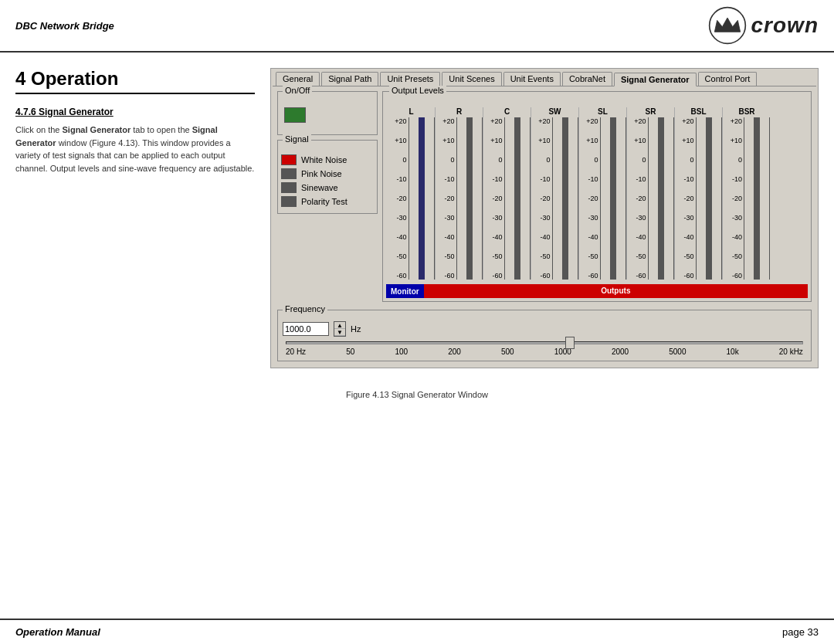  Describe the element at coordinates (544, 79) in the screenshot. I see `tabs-row: General Signal Path Unit Presets Unit Sc…` at that location.